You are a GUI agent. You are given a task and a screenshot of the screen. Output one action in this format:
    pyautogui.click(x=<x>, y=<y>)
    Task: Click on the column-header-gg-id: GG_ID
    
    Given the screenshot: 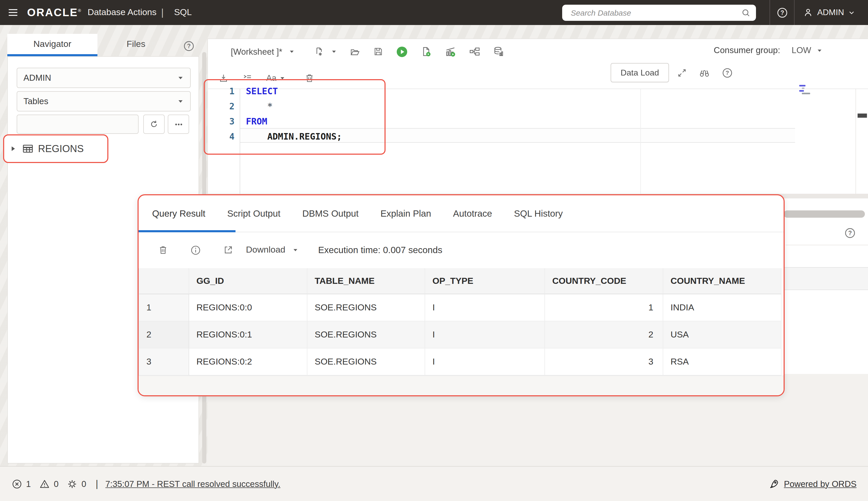 What is the action you would take?
    pyautogui.click(x=248, y=281)
    